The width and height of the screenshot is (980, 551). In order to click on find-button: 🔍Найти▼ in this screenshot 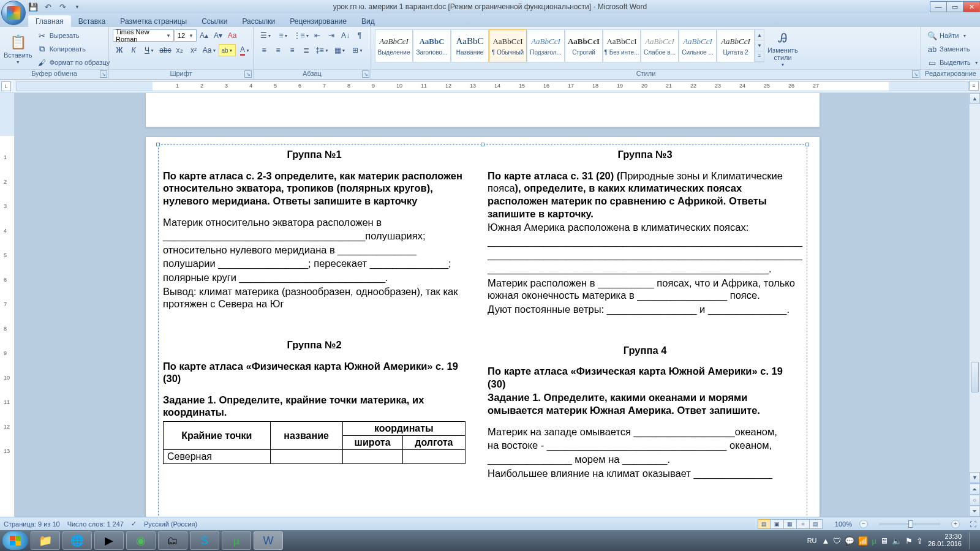, I will do `click(952, 36)`.